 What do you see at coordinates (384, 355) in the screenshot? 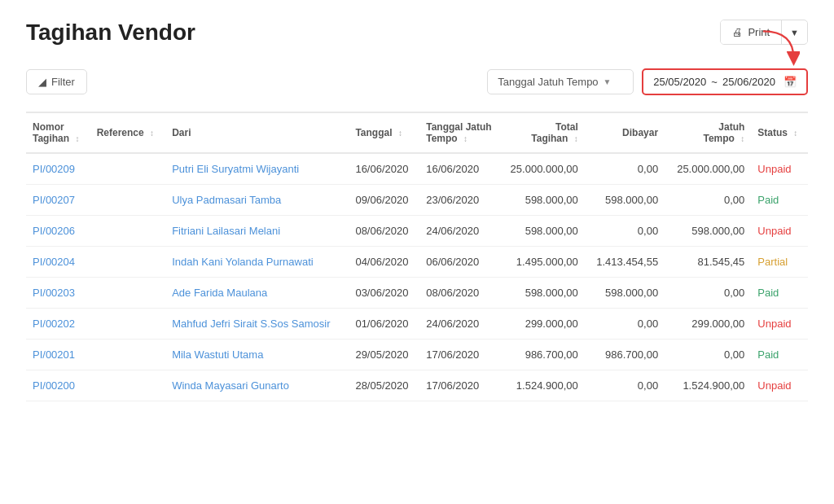
I see `cell-tanggal: 29/05/2020` at bounding box center [384, 355].